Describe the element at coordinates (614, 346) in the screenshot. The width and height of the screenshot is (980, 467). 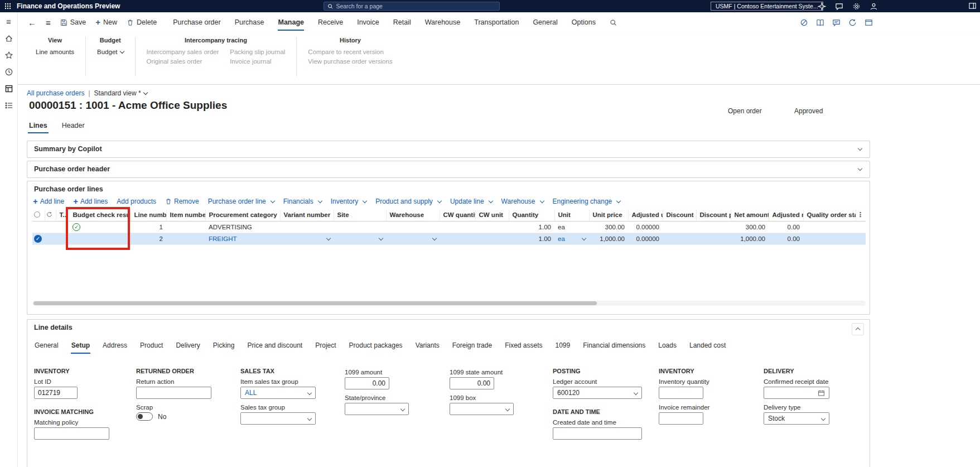
I see `detail-tab-financial-dimensions: Financial dimensions` at that location.